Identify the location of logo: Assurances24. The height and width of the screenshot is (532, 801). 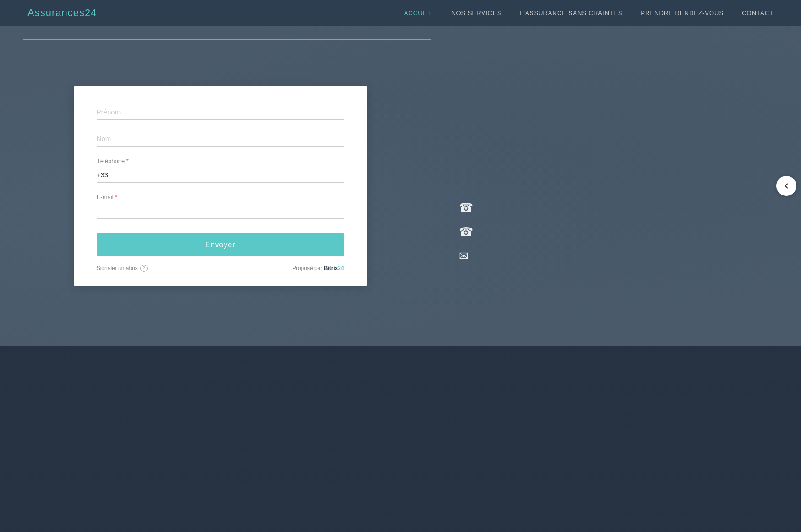
(62, 13).